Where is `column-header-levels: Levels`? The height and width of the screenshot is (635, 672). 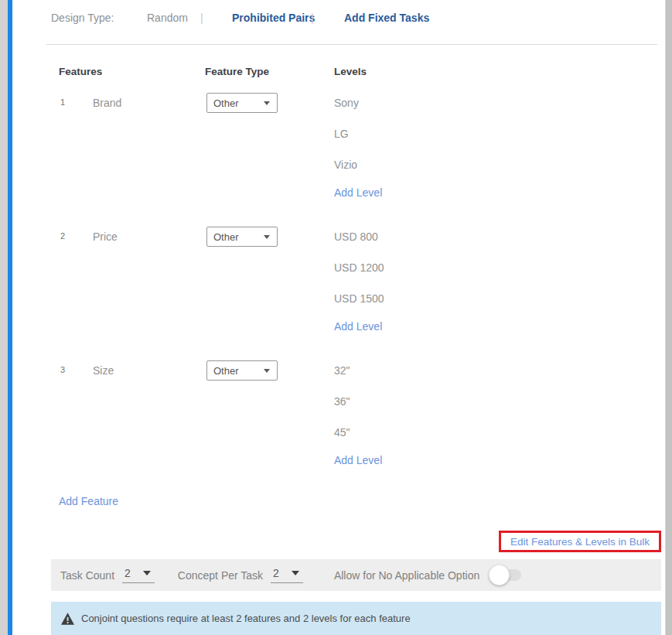 column-header-levels: Levels is located at coordinates (350, 71).